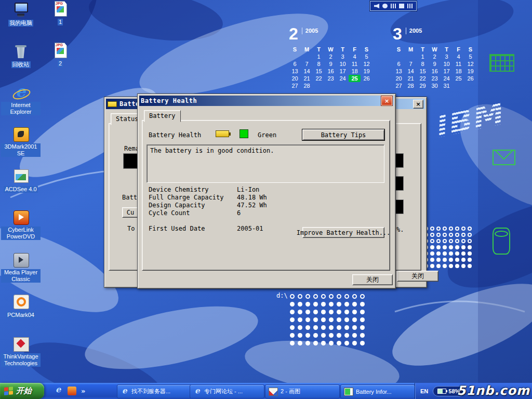  I want to click on taskbar-task-3: 2 - 画图, so click(302, 392).